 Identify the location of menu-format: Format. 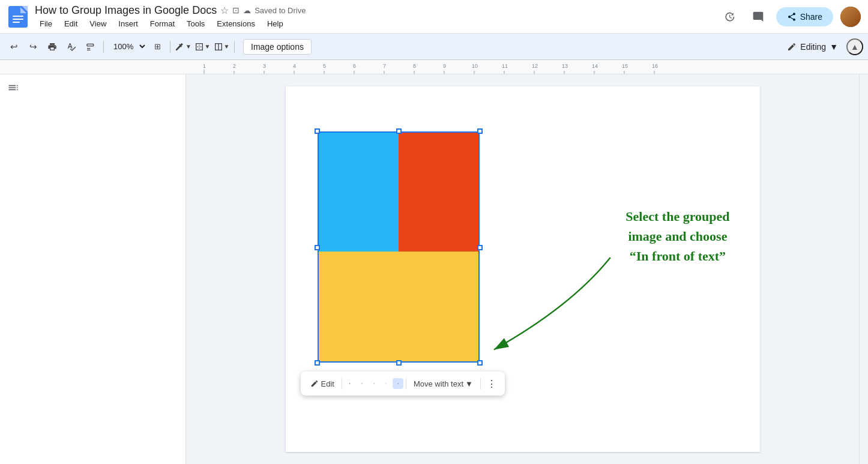
(162, 24).